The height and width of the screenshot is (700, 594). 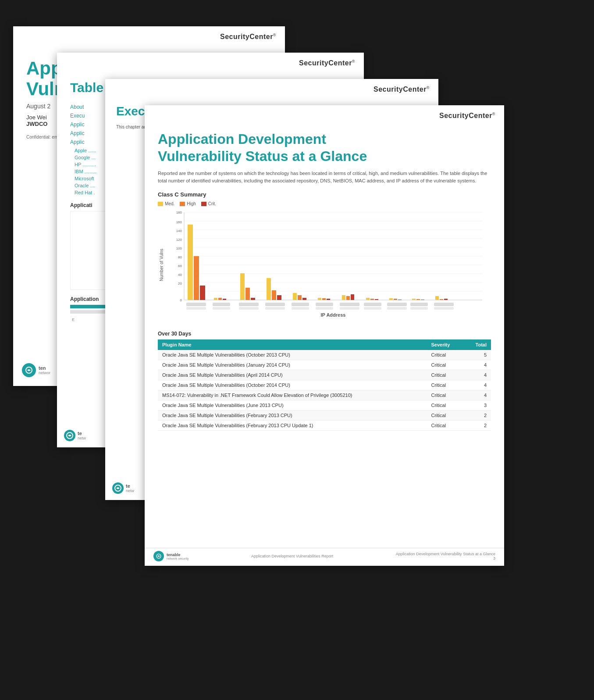 I want to click on legend-crit-label: Crit., so click(x=212, y=204).